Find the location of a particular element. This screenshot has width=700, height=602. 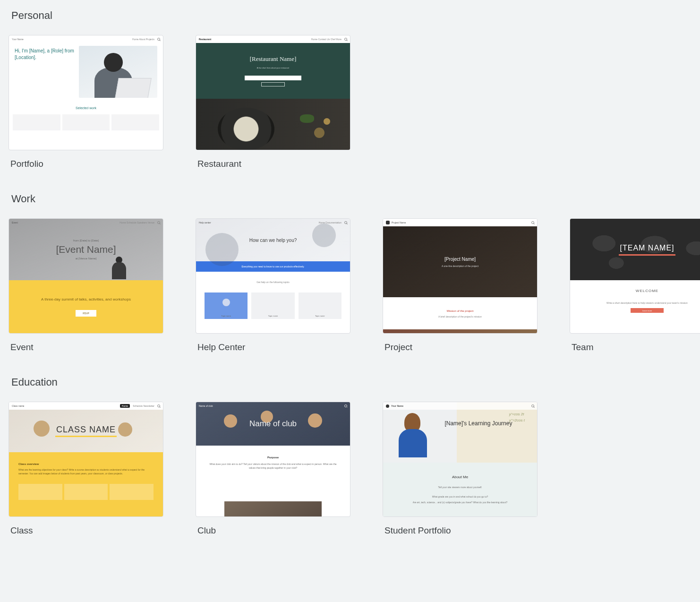

section-title-personal: Personal is located at coordinates (351, 16).